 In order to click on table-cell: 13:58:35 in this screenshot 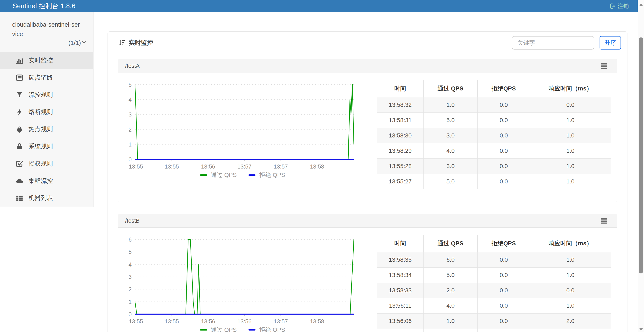, I will do `click(400, 260)`.